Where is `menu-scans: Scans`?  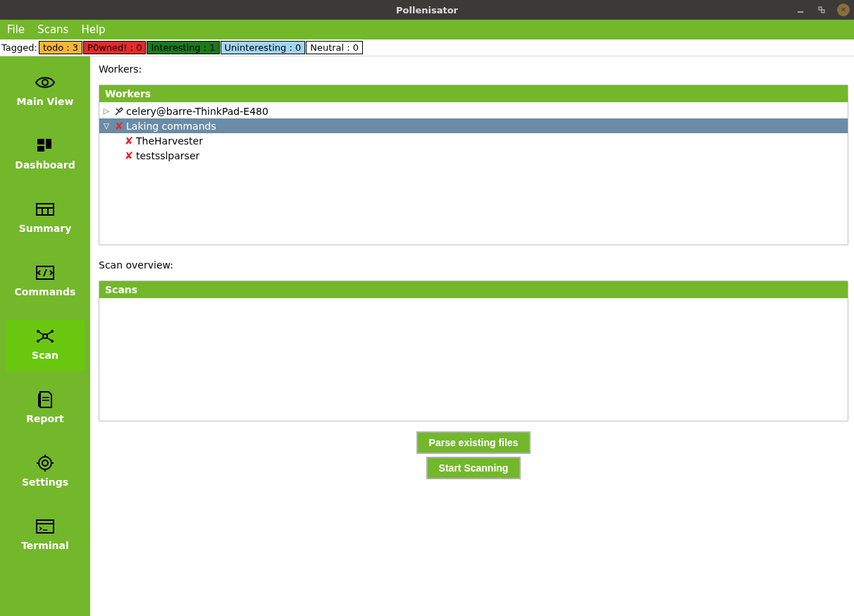
menu-scans: Scans is located at coordinates (53, 30).